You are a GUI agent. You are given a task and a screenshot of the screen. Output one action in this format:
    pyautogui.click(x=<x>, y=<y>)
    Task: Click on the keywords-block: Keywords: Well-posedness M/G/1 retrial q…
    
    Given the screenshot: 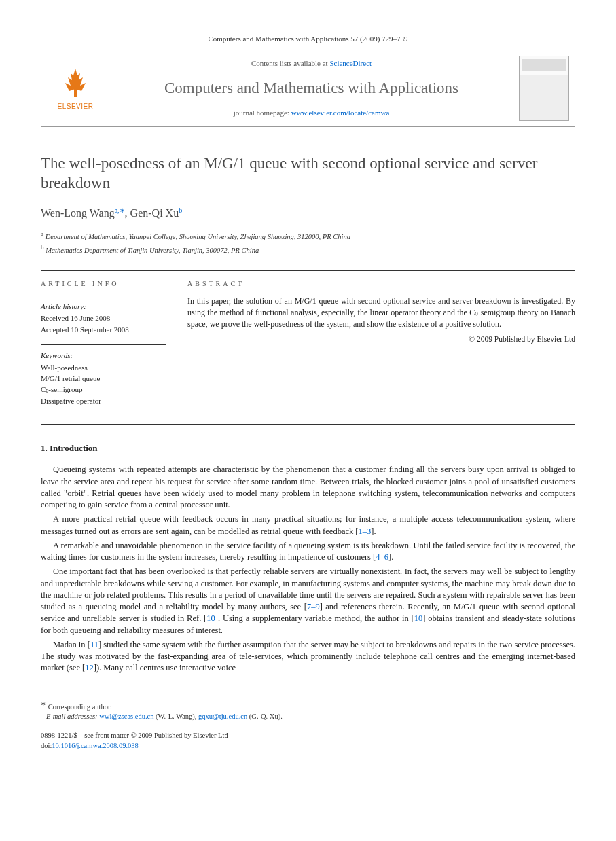 What is the action you would take?
    pyautogui.click(x=103, y=375)
    